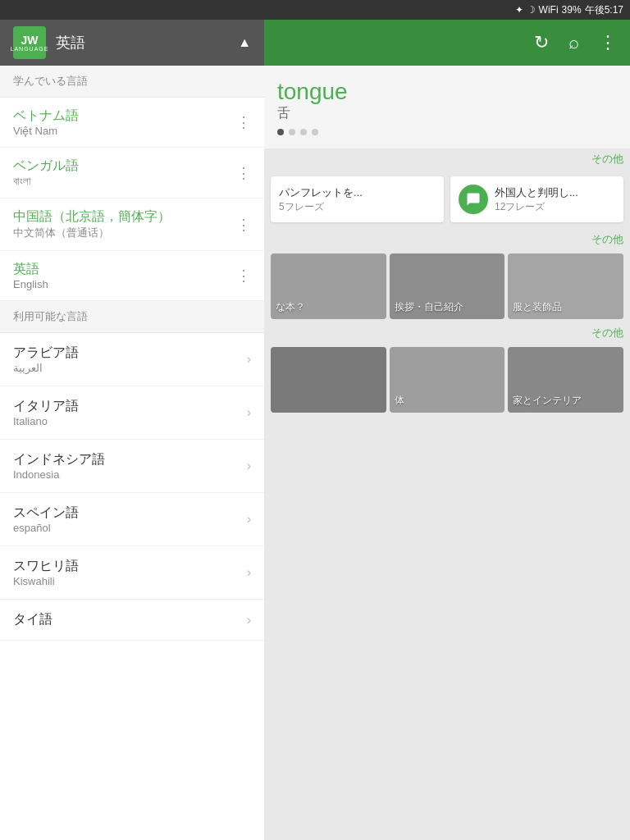 Image resolution: width=630 pixels, height=840 pixels. I want to click on lang-item-chinese: 中国語（北京語，簡体字） 中文简体（普通话） ⋮, so click(132, 225).